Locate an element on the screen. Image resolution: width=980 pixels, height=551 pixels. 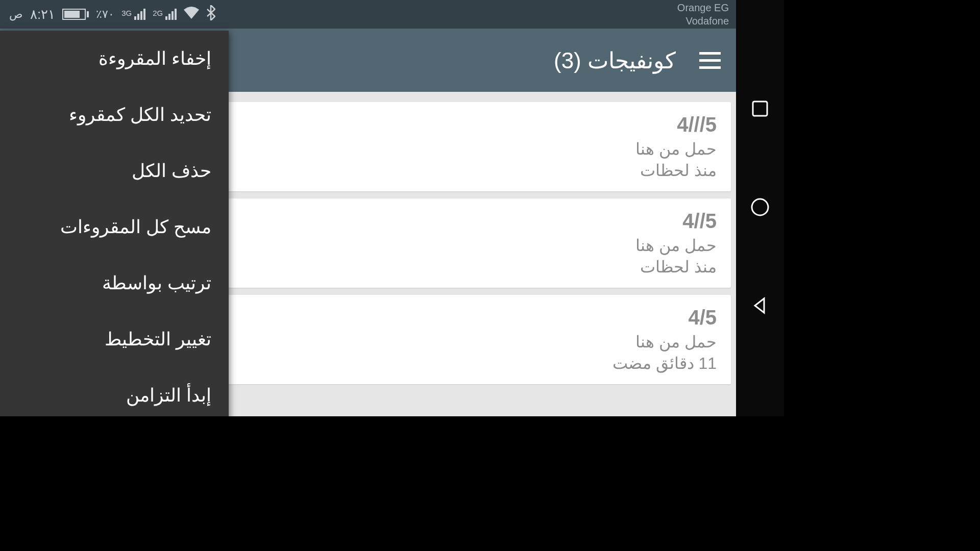
bluetooth-icon is located at coordinates (211, 14).